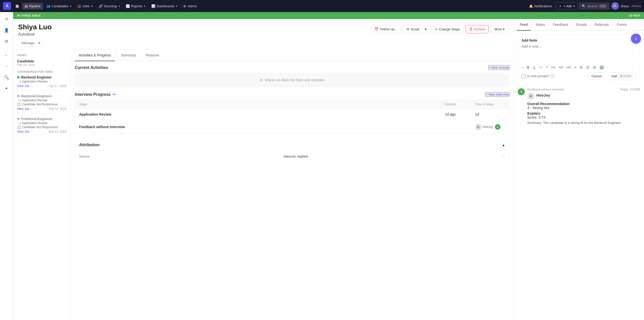 This screenshot has height=320, width=644. I want to click on feed-badge: 4, so click(521, 92).